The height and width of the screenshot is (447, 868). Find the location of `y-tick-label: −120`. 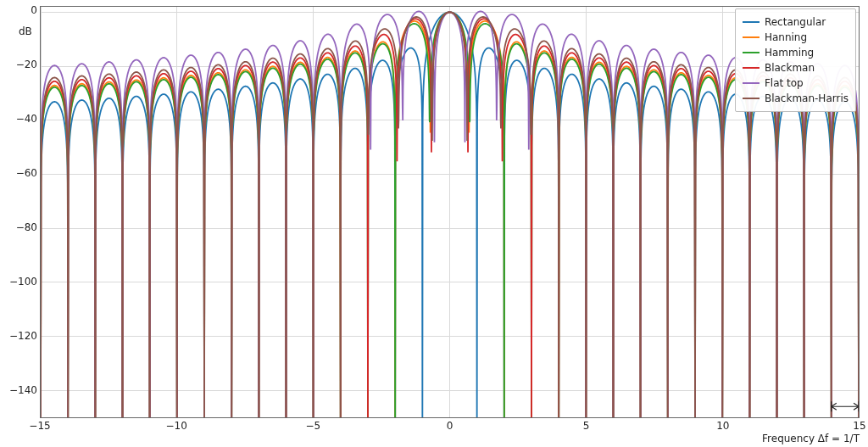

y-tick-label: −120 is located at coordinates (20, 336).